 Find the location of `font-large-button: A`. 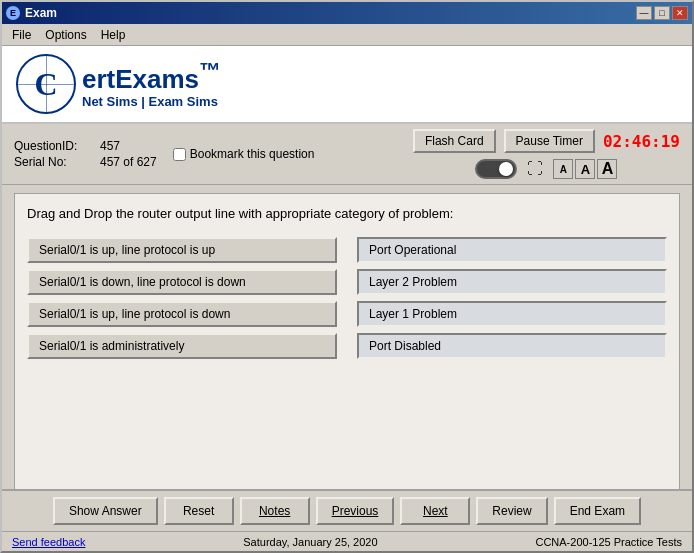

font-large-button: A is located at coordinates (607, 169).